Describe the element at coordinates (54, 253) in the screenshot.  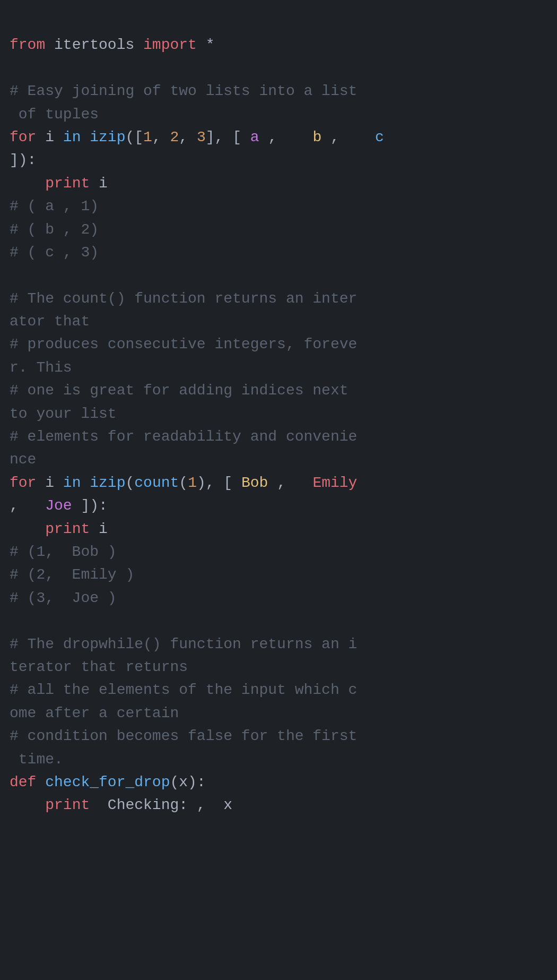
I see `line-8: # ( c , 3)` at that location.